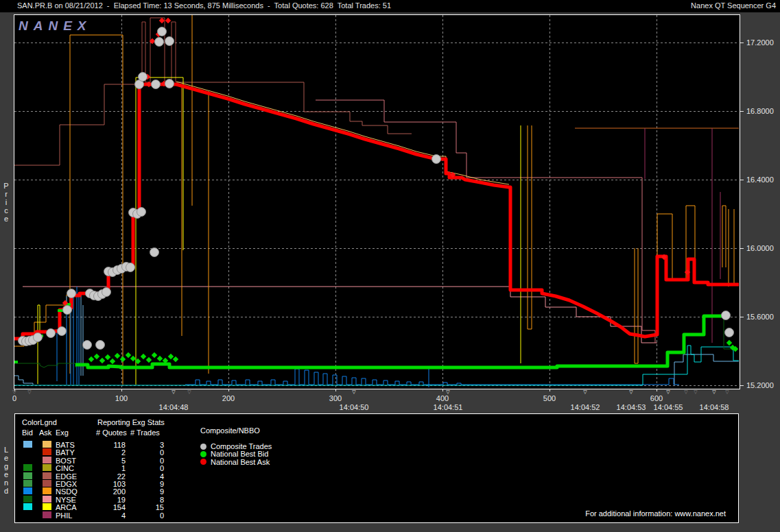 The height and width of the screenshot is (532, 780). I want to click on x-axis-tick-label: 500, so click(549, 398).